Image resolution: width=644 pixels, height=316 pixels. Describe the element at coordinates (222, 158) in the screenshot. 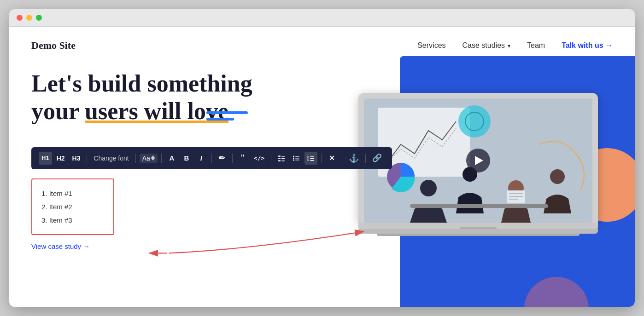

I see `pen-button: ✏` at that location.